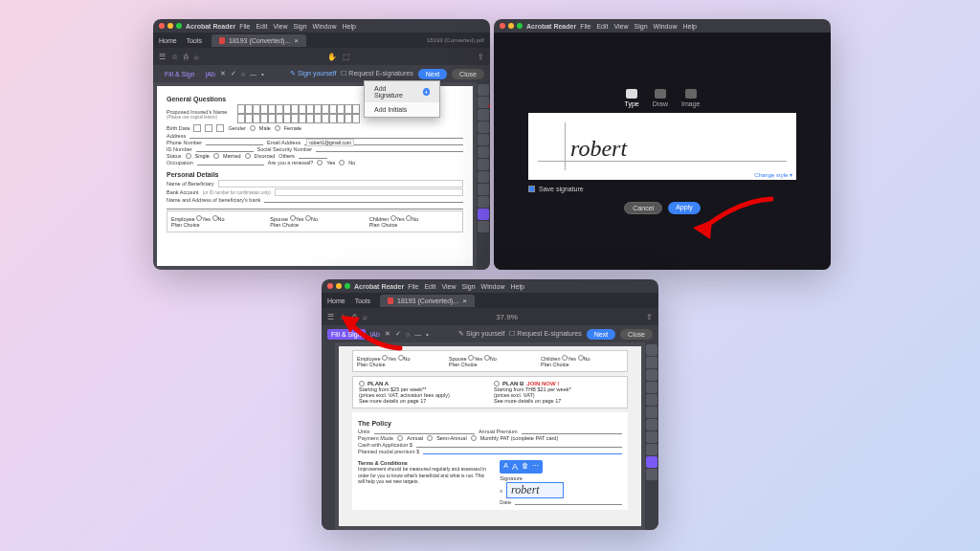 The width and height of the screenshot is (980, 551). Describe the element at coordinates (684, 209) in the screenshot. I see `apply-button: Apply` at that location.